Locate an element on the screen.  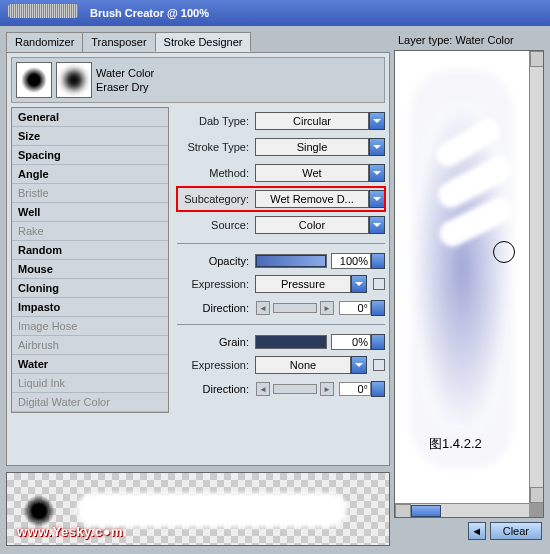
tab-bar: Randomizer Transposer Stroke Designer is located at coordinates (198, 42).